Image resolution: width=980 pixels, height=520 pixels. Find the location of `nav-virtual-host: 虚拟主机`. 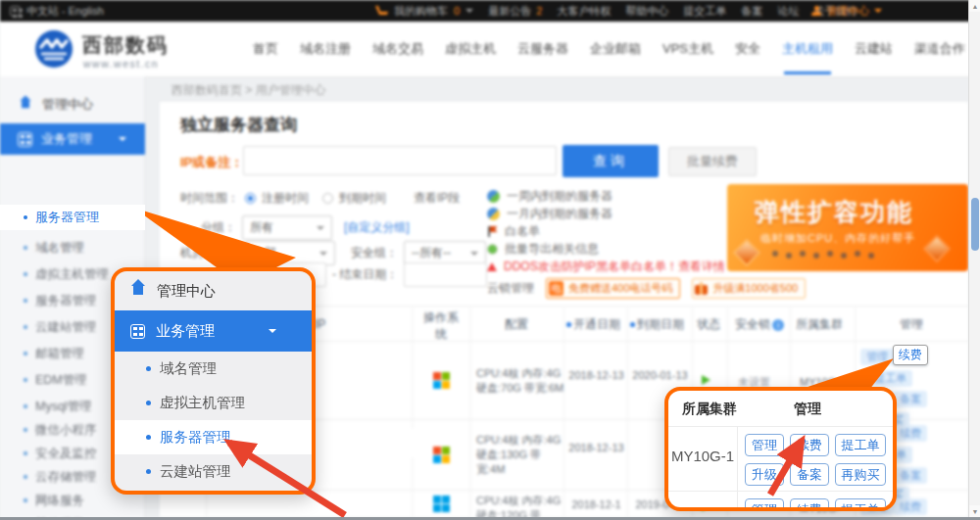

nav-virtual-host: 虚拟主机 is located at coordinates (470, 49).